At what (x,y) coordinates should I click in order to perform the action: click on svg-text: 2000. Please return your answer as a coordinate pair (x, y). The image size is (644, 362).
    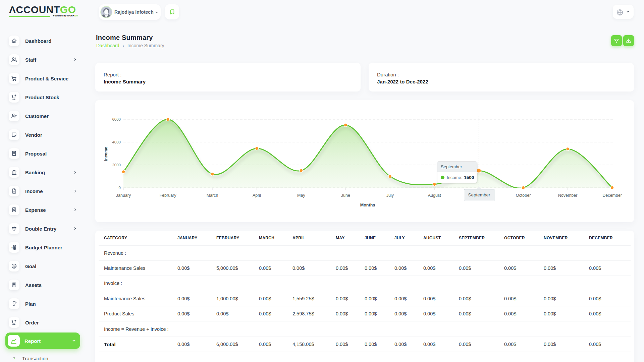
    Looking at the image, I should click on (116, 165).